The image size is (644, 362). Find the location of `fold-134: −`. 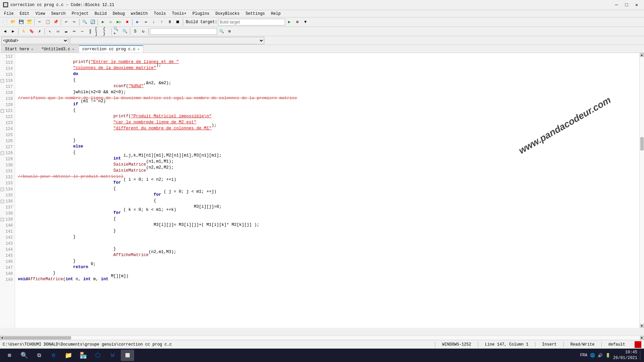

fold-134: − is located at coordinates (2, 189).